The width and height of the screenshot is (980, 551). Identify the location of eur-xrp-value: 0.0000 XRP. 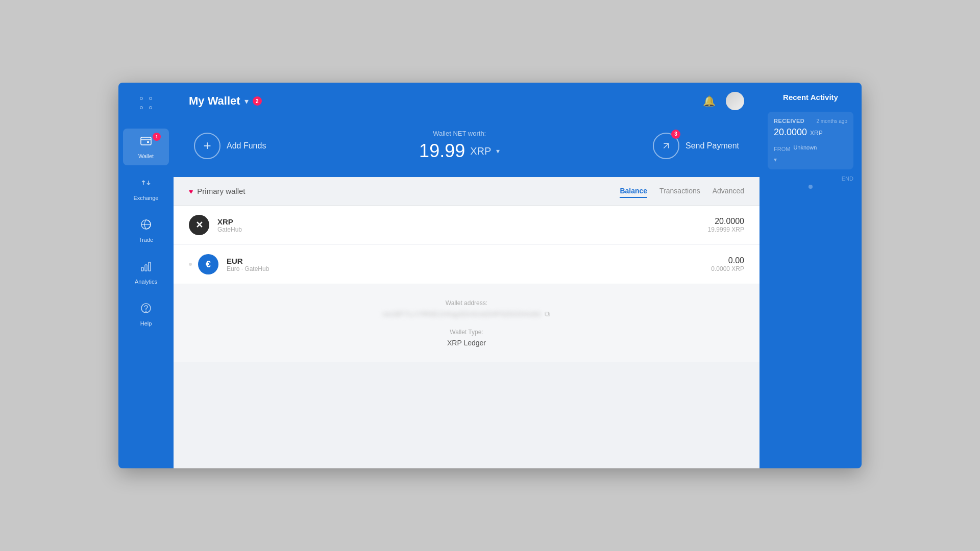
(728, 269).